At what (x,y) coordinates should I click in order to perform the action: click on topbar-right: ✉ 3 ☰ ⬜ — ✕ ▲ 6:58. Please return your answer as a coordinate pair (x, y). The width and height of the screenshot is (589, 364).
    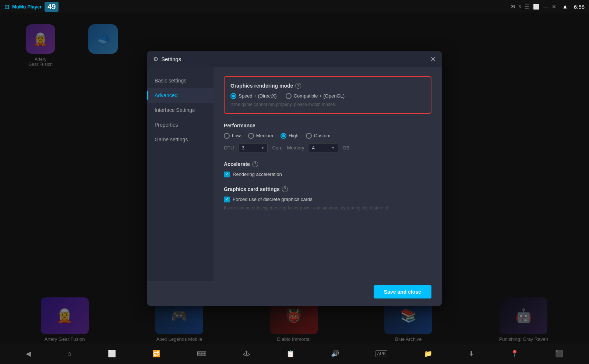
    Looking at the image, I should click on (548, 7).